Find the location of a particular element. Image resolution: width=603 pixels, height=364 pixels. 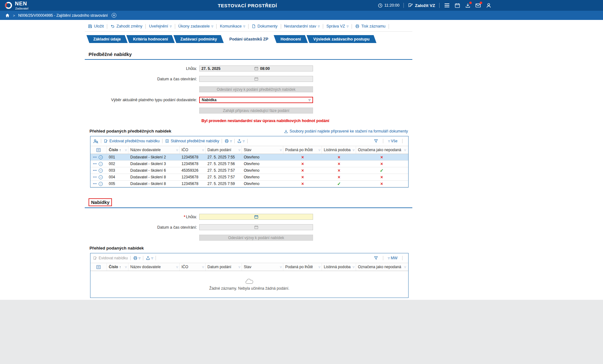

user-profile-button is located at coordinates (489, 5).